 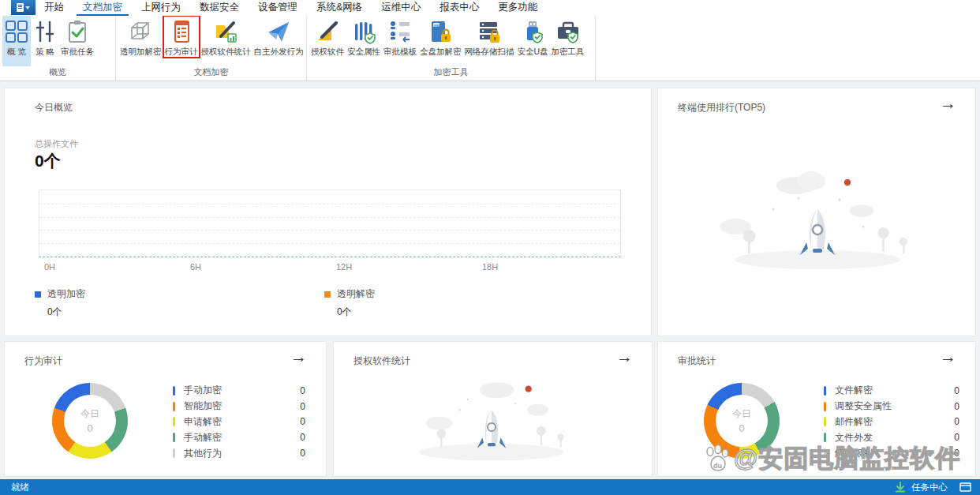 What do you see at coordinates (203, 406) in the screenshot?
I see `legend-label: 智能加密` at bounding box center [203, 406].